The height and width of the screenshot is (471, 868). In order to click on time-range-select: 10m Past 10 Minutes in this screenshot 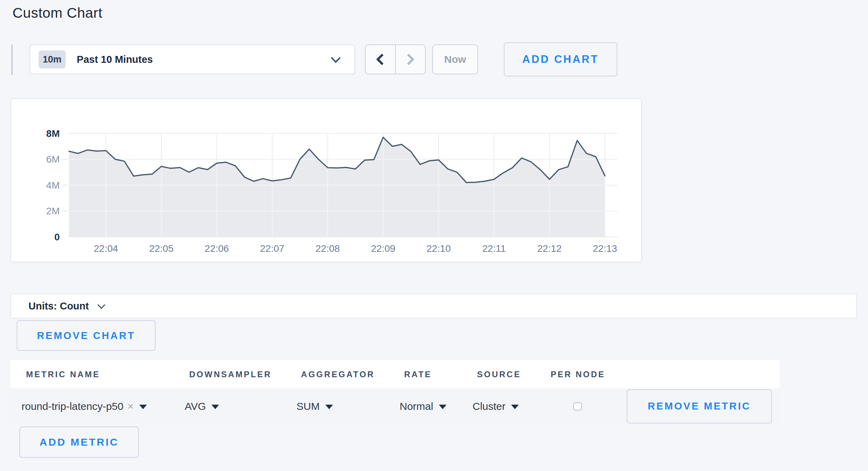, I will do `click(192, 59)`.